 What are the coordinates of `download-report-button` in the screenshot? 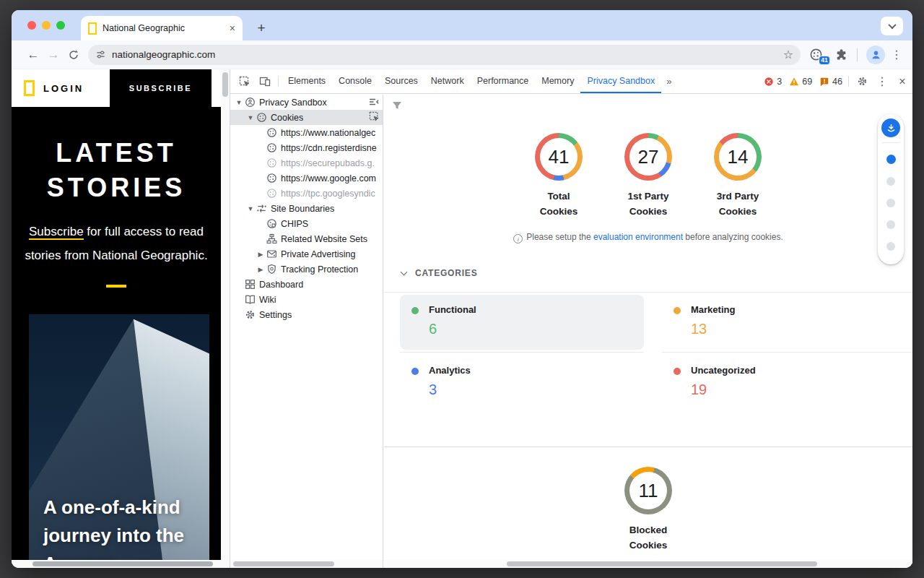 It's located at (891, 128).